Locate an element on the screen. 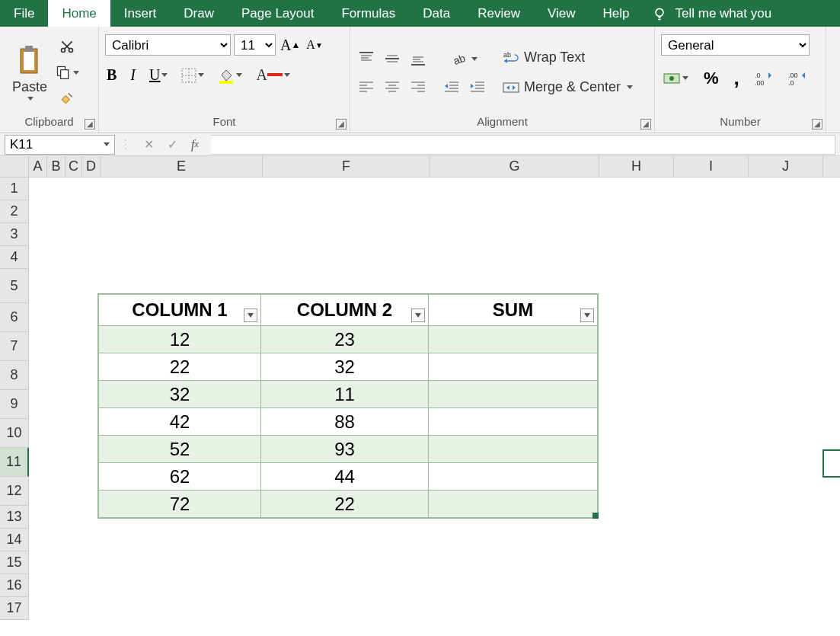 This screenshot has height=636, width=840. paste-button: Paste is located at coordinates (30, 72).